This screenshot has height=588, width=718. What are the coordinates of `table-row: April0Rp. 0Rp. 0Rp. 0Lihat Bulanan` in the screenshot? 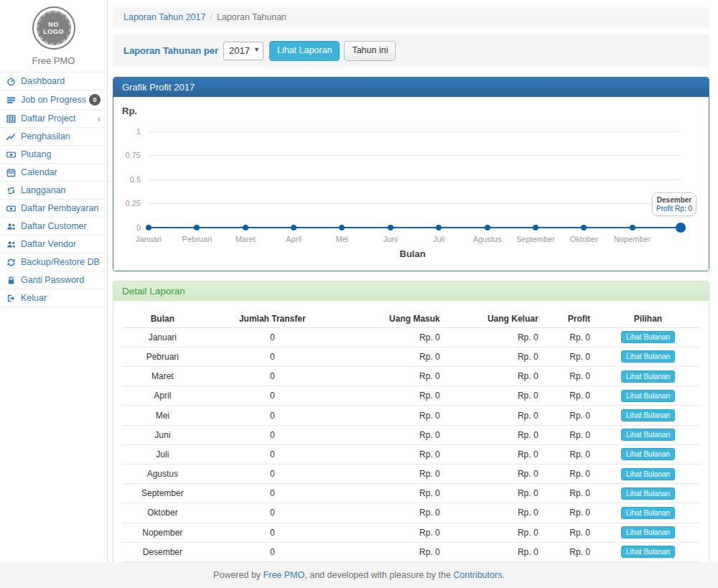 It's located at (411, 396).